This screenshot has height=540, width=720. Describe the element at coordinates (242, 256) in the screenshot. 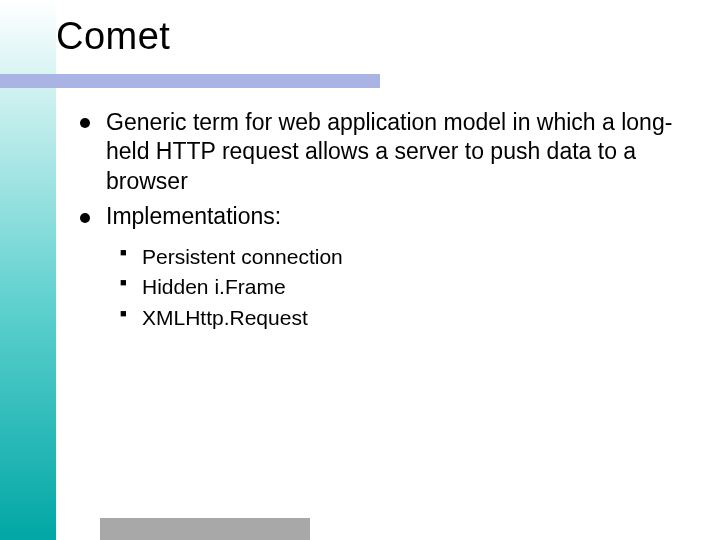

I see `sub-bullet-text: Persistent connection` at that location.